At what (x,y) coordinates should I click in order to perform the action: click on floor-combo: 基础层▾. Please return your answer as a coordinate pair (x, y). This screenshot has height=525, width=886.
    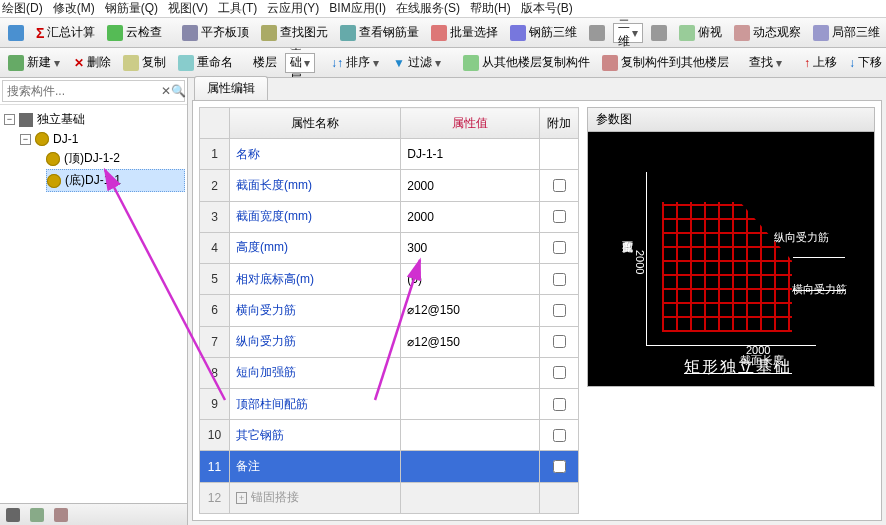
    Looking at the image, I should click on (300, 63).